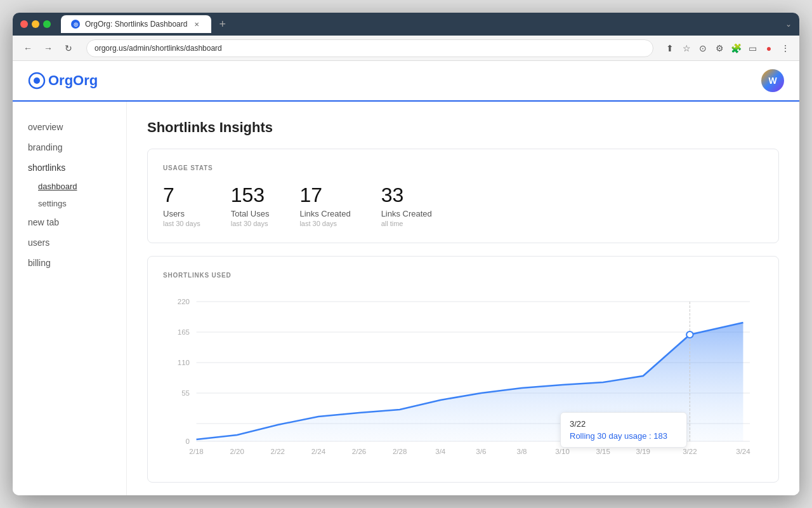  I want to click on browser-chevron: ⌄, so click(789, 24).